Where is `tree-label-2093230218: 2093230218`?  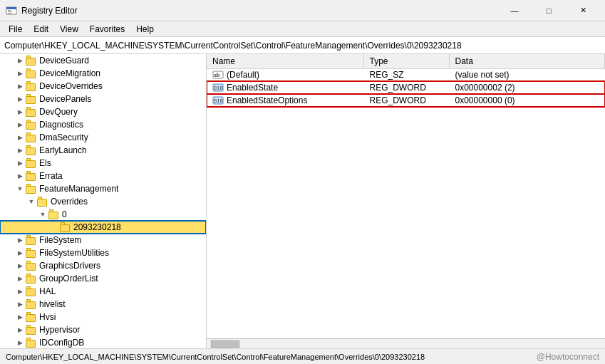
tree-label-2093230218: 2093230218 is located at coordinates (97, 227).